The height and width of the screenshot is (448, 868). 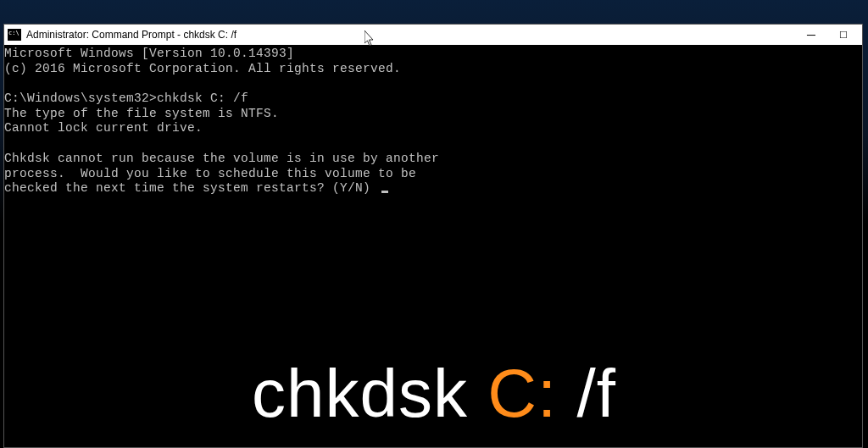 What do you see at coordinates (192, 188) in the screenshot?
I see `output-line: checked the next time the system restart…` at bounding box center [192, 188].